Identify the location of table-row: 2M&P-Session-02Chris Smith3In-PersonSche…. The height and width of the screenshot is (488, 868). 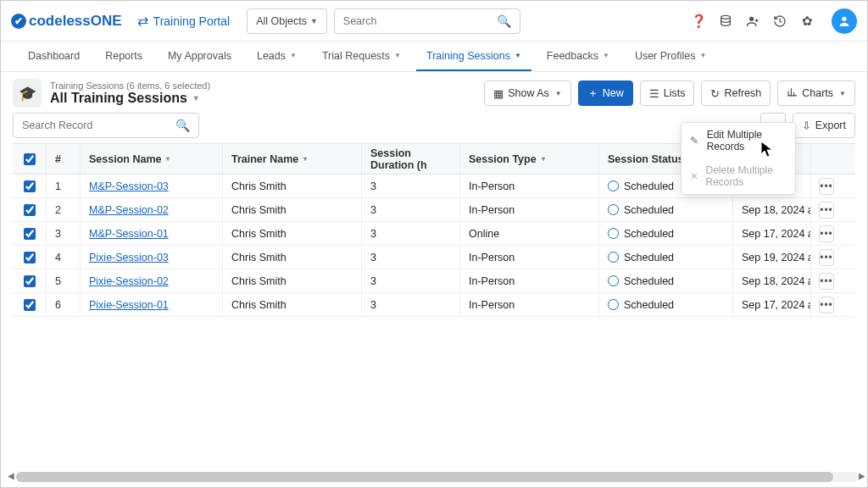
(434, 210).